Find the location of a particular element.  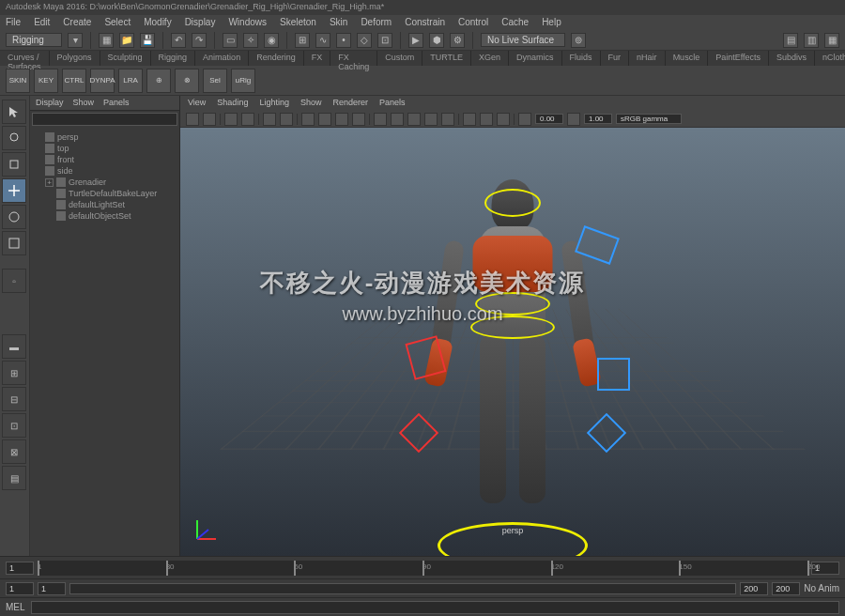

menu-create: Create is located at coordinates (77, 23).